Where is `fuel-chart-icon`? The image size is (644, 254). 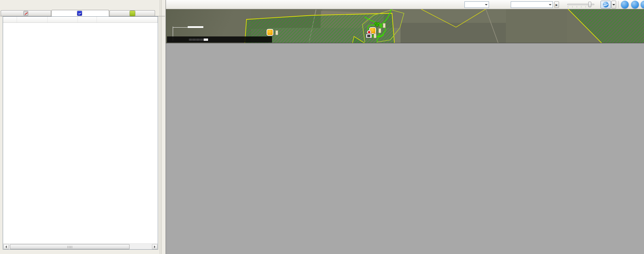 fuel-chart-icon is located at coordinates (80, 13).